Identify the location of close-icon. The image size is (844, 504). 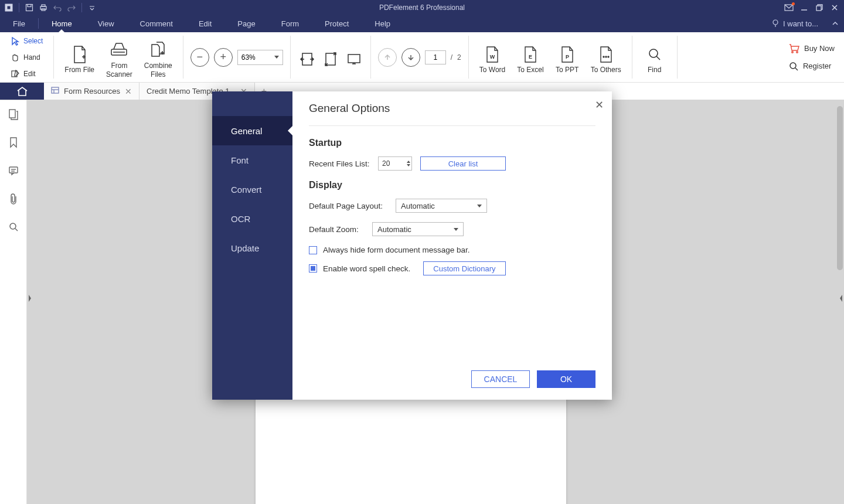
(835, 8).